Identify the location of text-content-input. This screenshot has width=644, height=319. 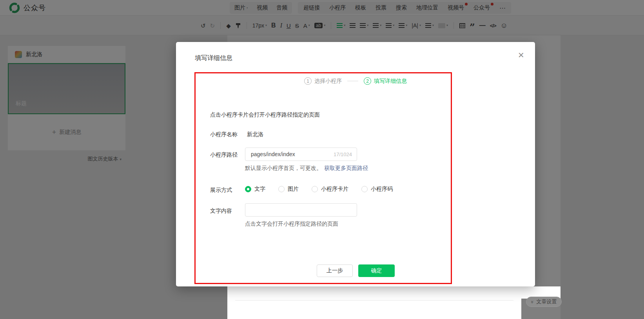
(301, 210).